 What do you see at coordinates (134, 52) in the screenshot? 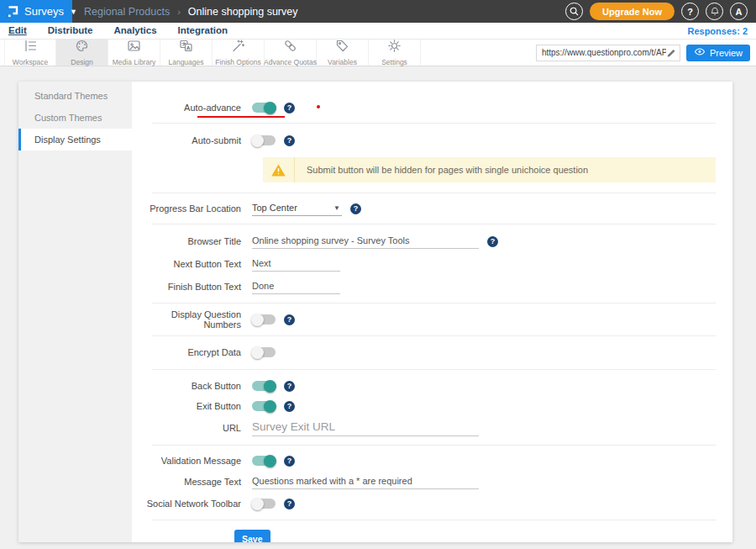
I see `toolbar-tab-media-library: Media Library` at bounding box center [134, 52].